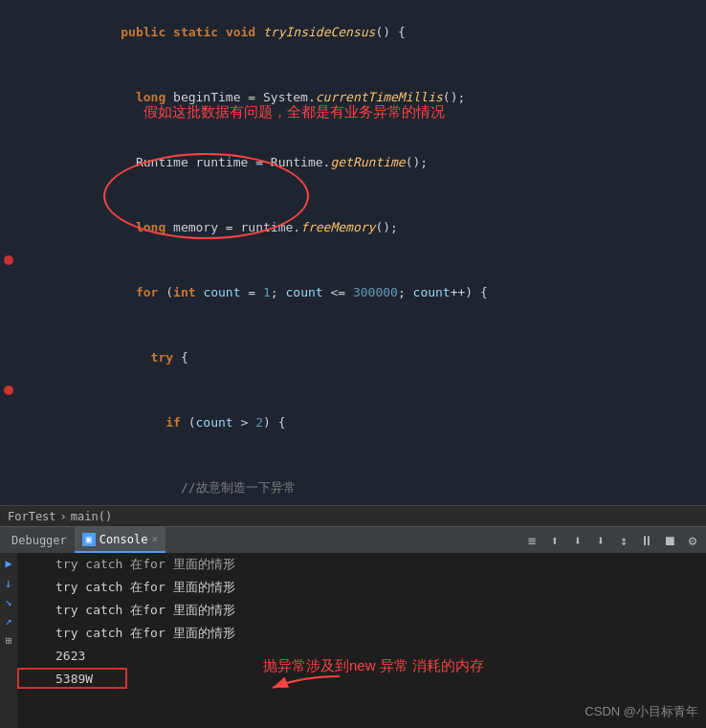 The image size is (706, 728). I want to click on download-icon: ⬇, so click(578, 540).